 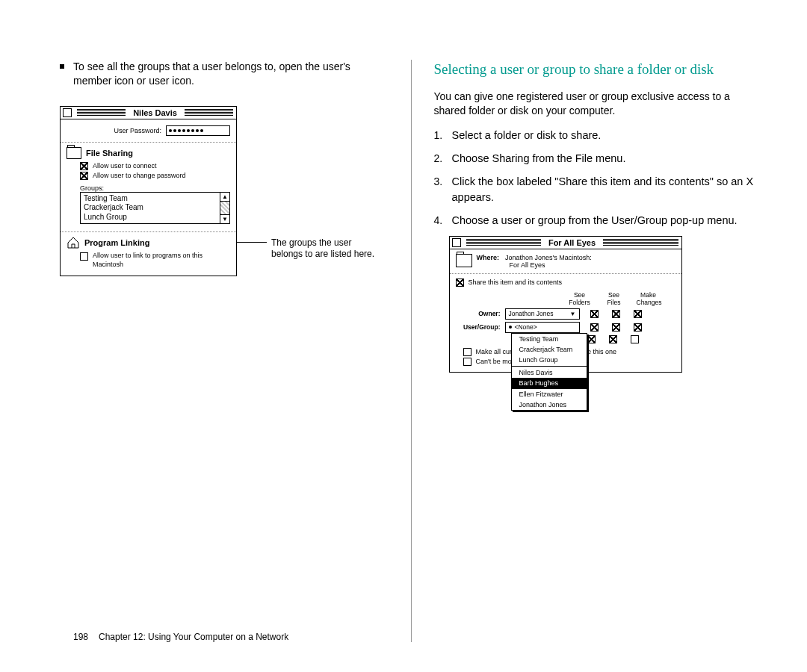 What do you see at coordinates (542, 327) in the screenshot?
I see `usergroup-dropdown: <None>` at bounding box center [542, 327].